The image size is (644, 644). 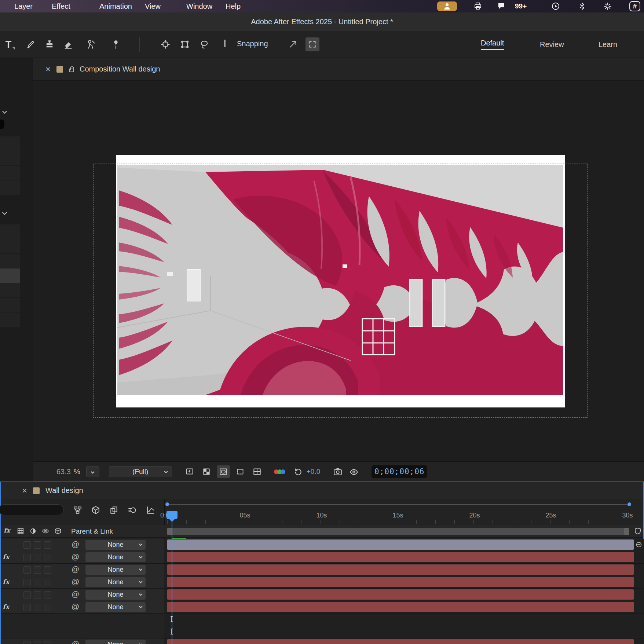 I want to click on reset-exposure-button, so click(x=298, y=472).